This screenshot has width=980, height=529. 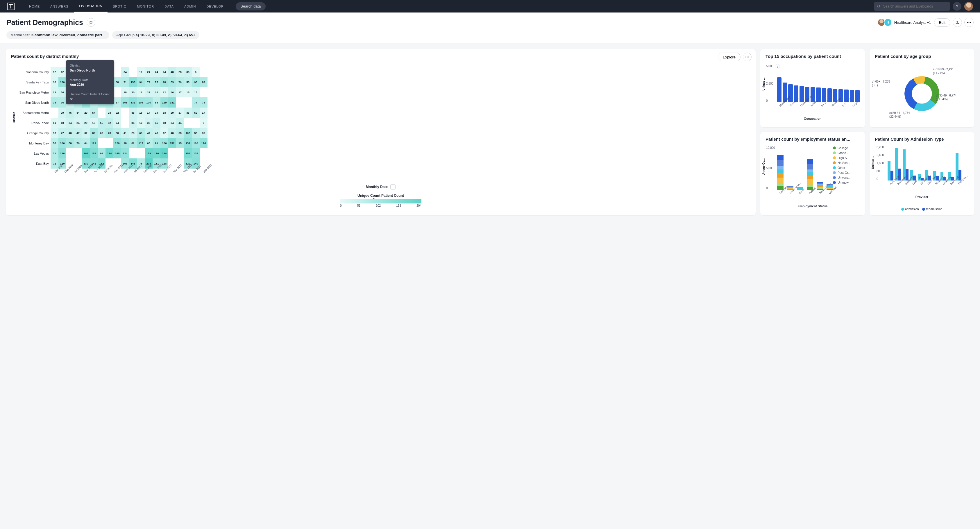 What do you see at coordinates (770, 84) in the screenshot?
I see `occupations-y-ticks: 5,0002,5000` at bounding box center [770, 84].